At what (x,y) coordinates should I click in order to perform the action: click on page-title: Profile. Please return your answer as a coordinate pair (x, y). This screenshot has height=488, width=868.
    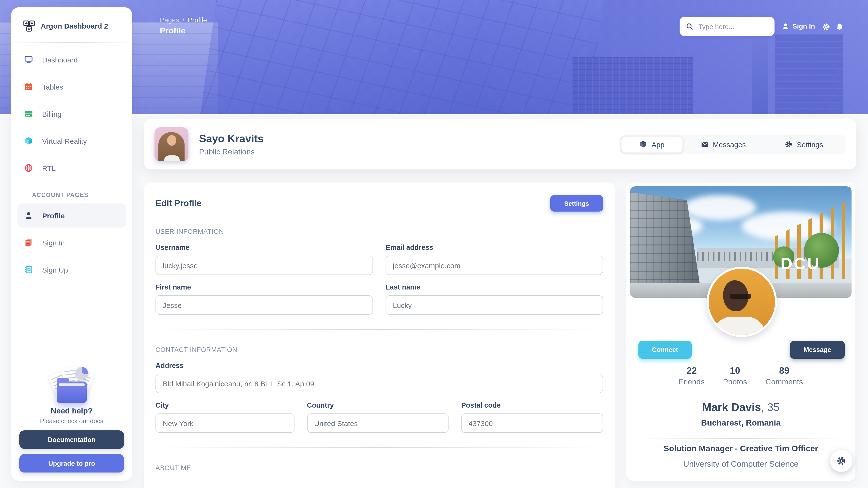
    Looking at the image, I should click on (173, 31).